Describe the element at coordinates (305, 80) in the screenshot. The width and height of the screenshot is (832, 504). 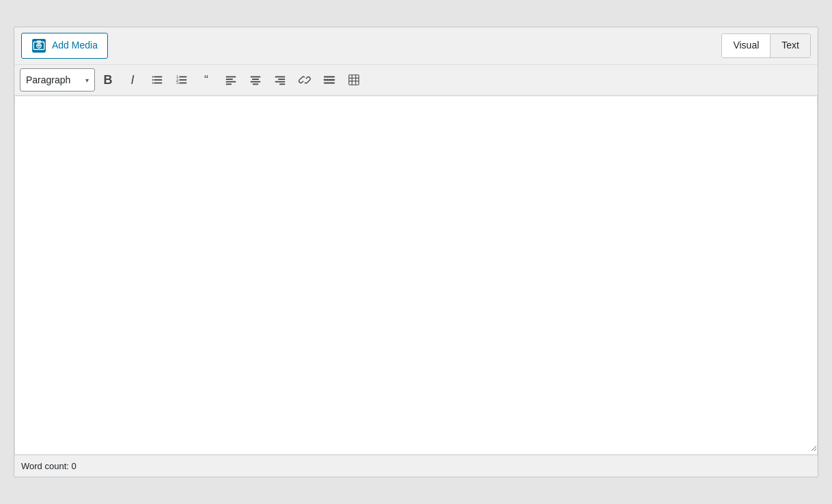
I see `link-icon` at that location.